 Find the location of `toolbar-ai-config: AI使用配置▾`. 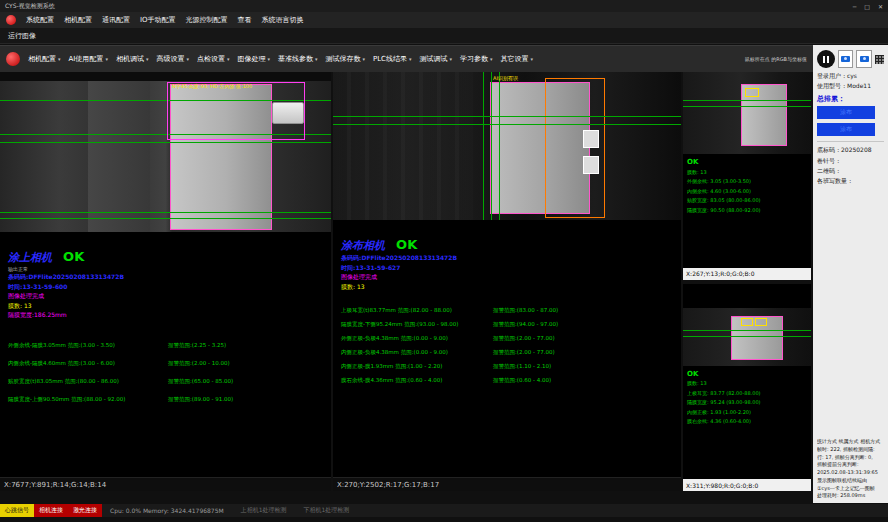

toolbar-ai-config: AI使用配置▾ is located at coordinates (88, 59).